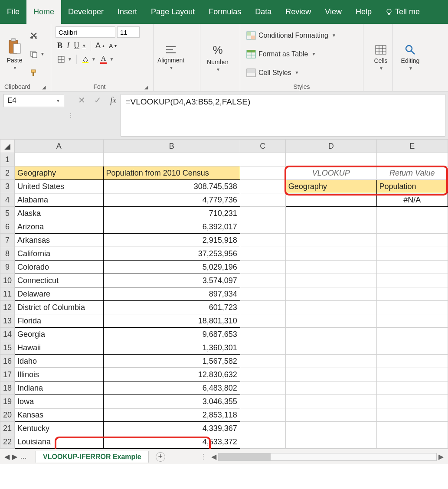 The image size is (448, 489). What do you see at coordinates (68, 46) in the screenshot?
I see `italic-button: I` at bounding box center [68, 46].